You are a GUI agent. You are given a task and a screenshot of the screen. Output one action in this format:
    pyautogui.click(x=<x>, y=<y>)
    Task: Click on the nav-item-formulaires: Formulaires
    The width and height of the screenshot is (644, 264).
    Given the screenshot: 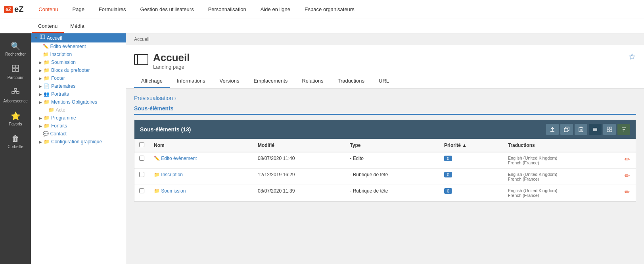 What is the action you would take?
    pyautogui.click(x=113, y=10)
    